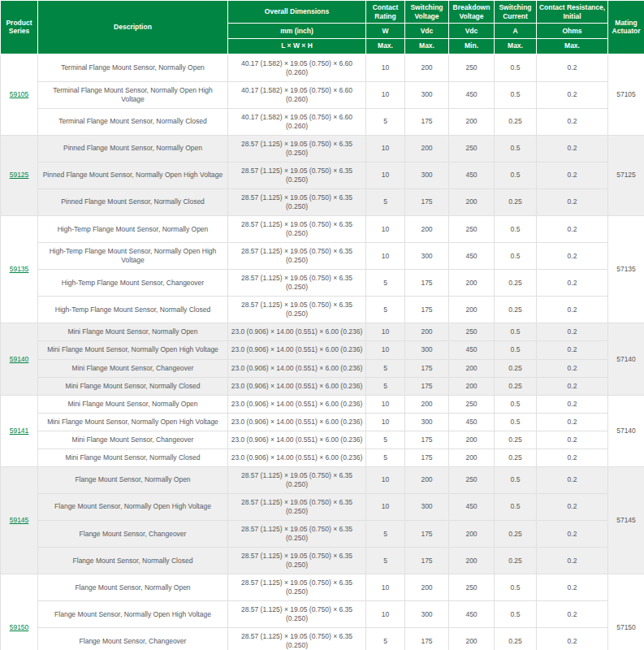  What do you see at coordinates (19, 175) in the screenshot?
I see `product-series-link: 59125` at bounding box center [19, 175].